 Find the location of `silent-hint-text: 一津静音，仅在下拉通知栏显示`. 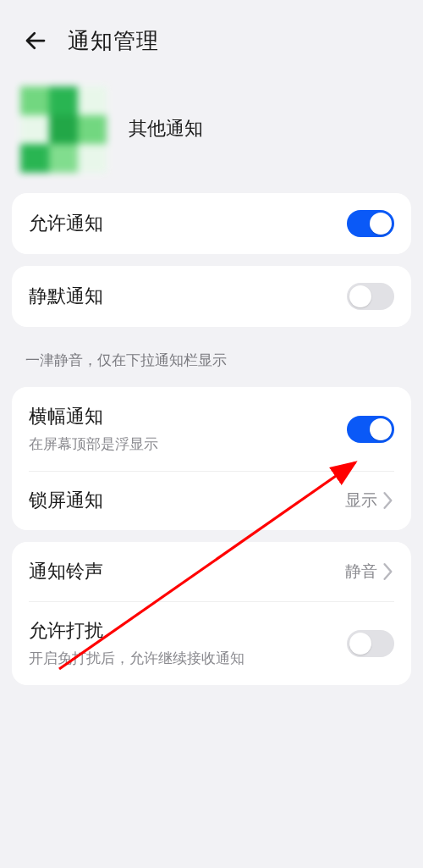

silent-hint-text: 一津静音，仅在下拉通知栏显示 is located at coordinates (212, 362).